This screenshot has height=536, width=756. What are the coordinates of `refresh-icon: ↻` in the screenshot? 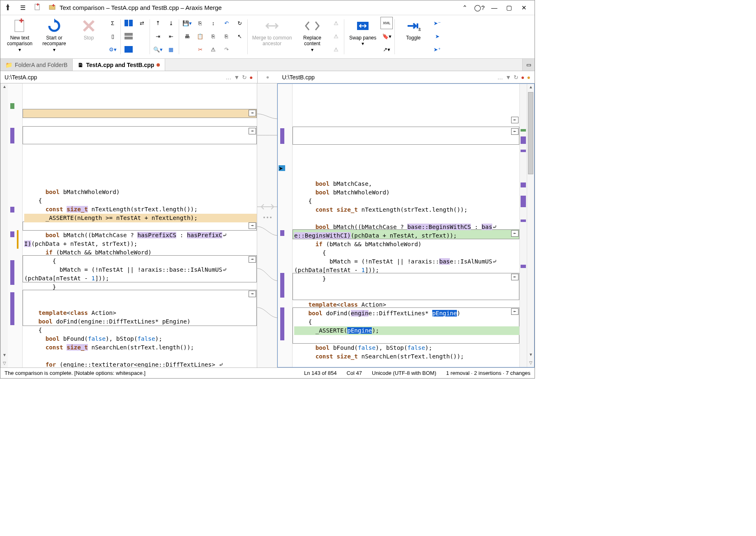 It's located at (240, 23).